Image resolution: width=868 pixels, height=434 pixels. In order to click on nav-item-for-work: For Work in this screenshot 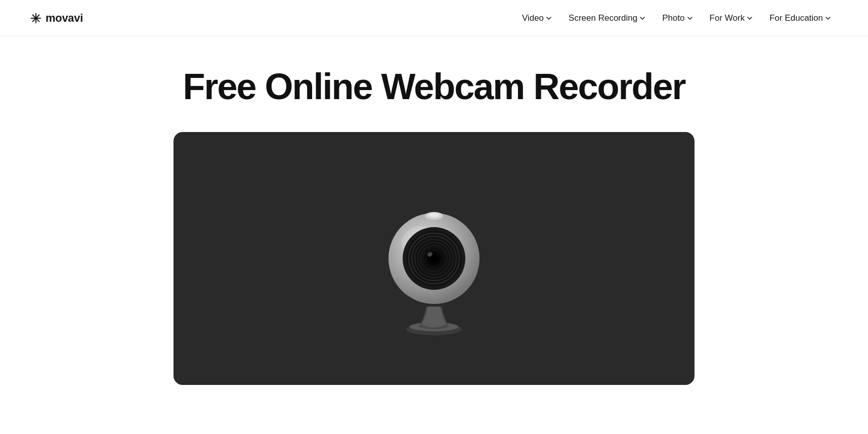, I will do `click(731, 18)`.